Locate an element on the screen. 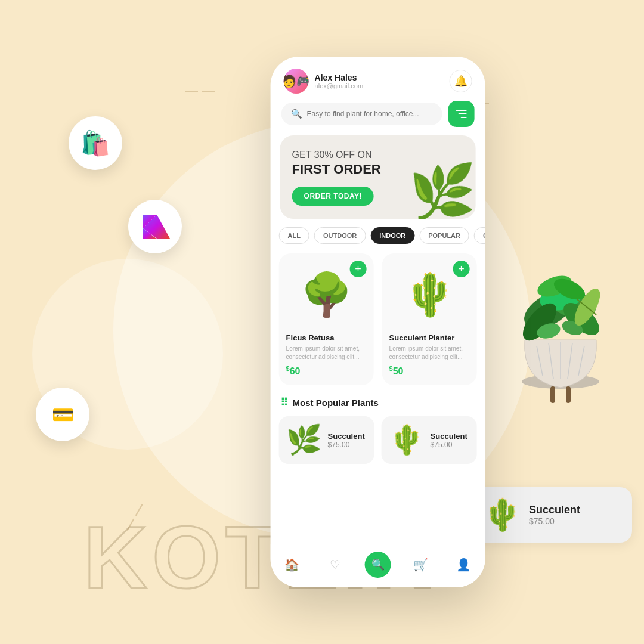  phone-header: 🧑‍🎮 Alex Hales alex@gmail.com 🔔 is located at coordinates (378, 79).